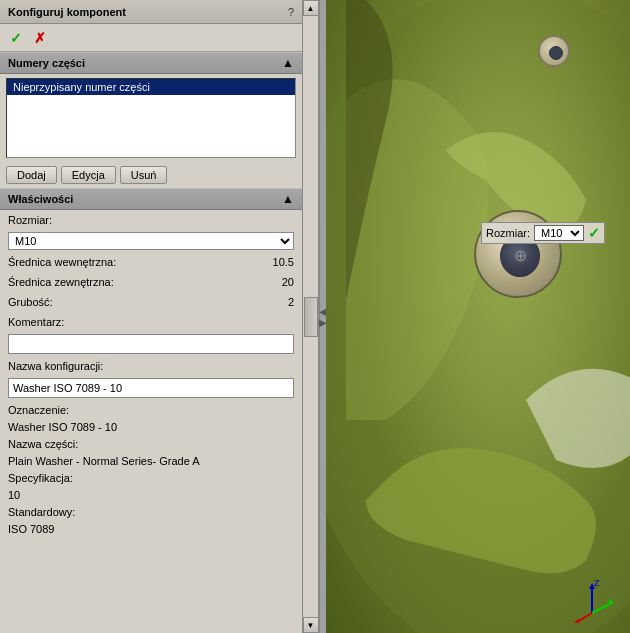  I want to click on axes-indicator: Z, so click(592, 600).